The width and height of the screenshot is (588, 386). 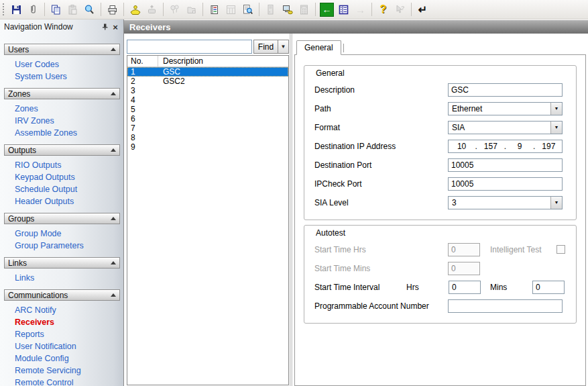 I want to click on help-icon: ?, so click(x=384, y=9).